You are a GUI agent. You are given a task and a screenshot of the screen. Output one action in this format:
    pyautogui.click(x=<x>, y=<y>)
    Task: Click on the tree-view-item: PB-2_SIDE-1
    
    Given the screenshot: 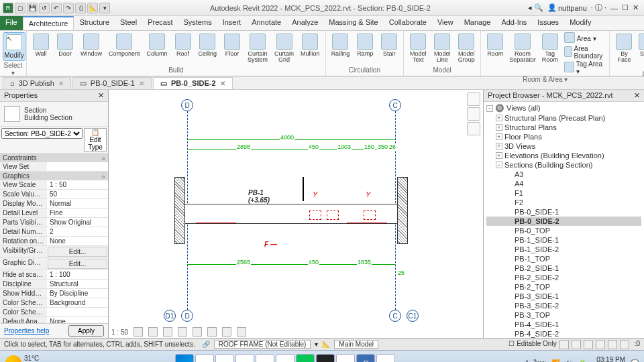 What is the action you would take?
    pyautogui.click(x=564, y=268)
    